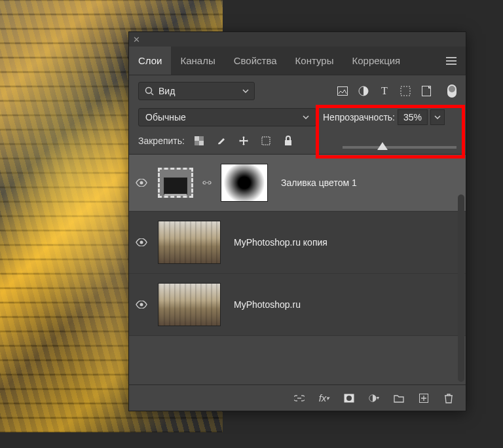 Image resolution: width=503 pixels, height=448 pixels. What do you see at coordinates (166, 91) in the screenshot?
I see `search-label: Вид` at bounding box center [166, 91].